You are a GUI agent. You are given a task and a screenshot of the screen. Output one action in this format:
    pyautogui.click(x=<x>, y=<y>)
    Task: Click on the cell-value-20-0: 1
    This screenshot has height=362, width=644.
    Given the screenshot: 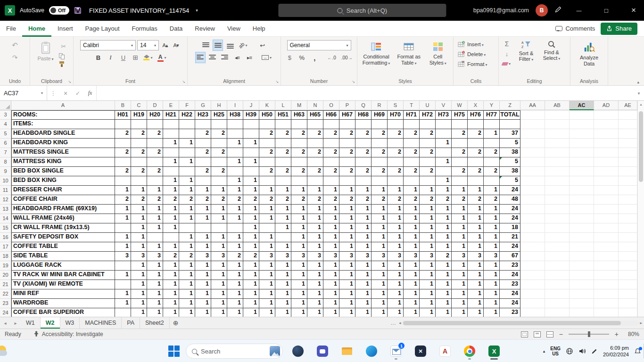 What is the action you would take?
    pyautogui.click(x=123, y=275)
    